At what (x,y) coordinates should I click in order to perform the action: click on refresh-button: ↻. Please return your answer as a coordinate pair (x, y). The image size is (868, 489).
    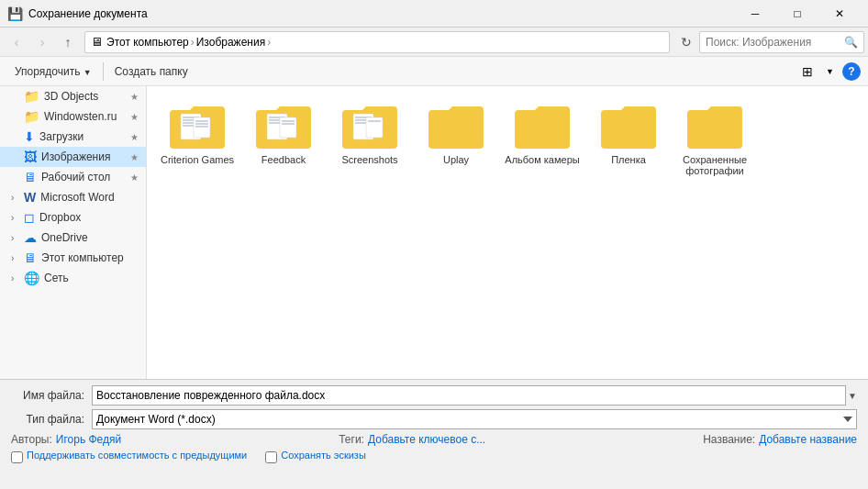
    Looking at the image, I should click on (686, 42).